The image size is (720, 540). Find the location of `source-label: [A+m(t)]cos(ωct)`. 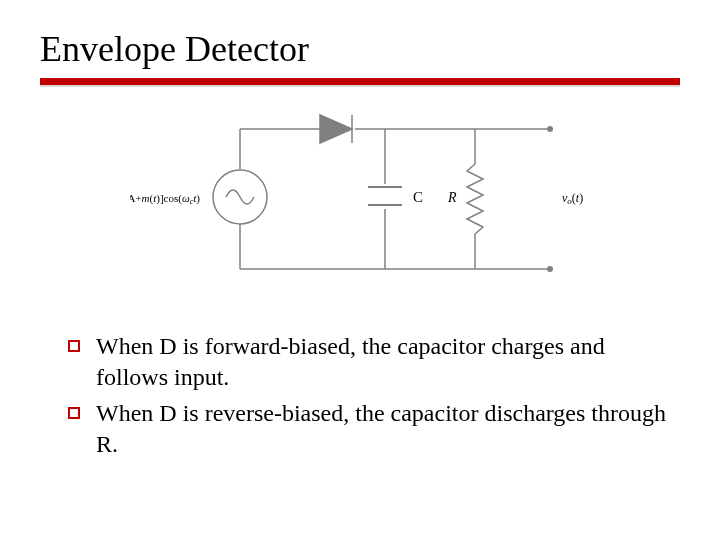

source-label: [A+m(t)]cos(ωct) is located at coordinates (165, 199).